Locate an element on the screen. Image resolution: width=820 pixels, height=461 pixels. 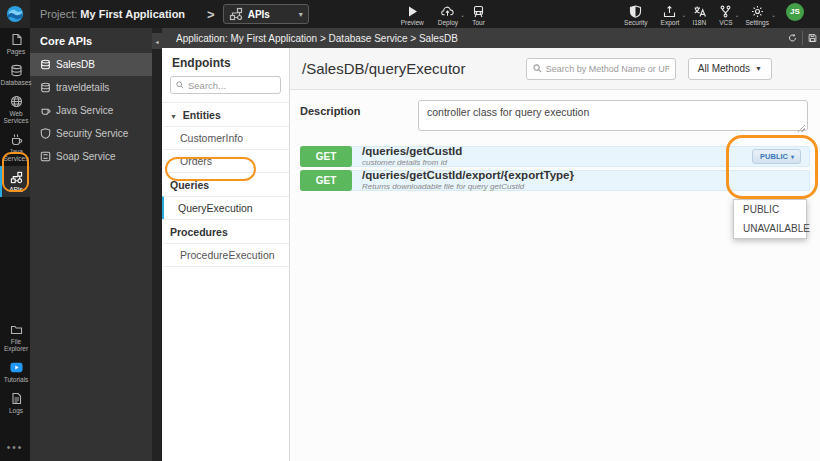
sidebar-item-tutorials: Tutorials is located at coordinates (15, 372).